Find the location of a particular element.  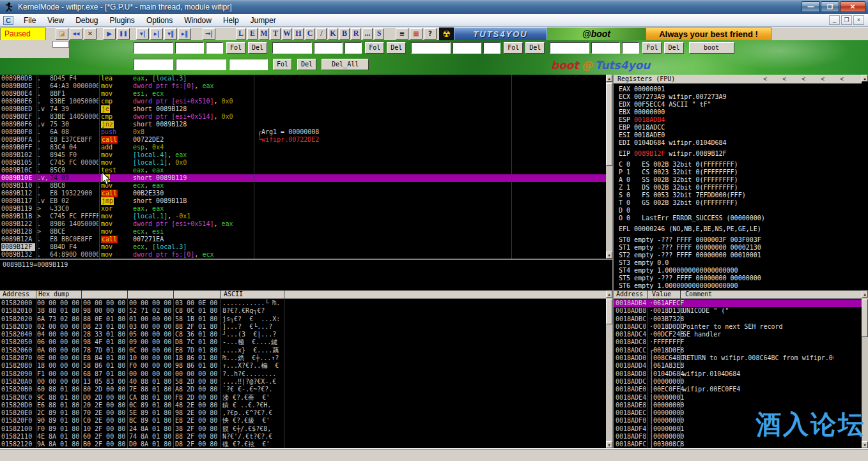

disasm-row: 0089B102.8945 F0mov[local.4], eax is located at coordinates (306, 155).